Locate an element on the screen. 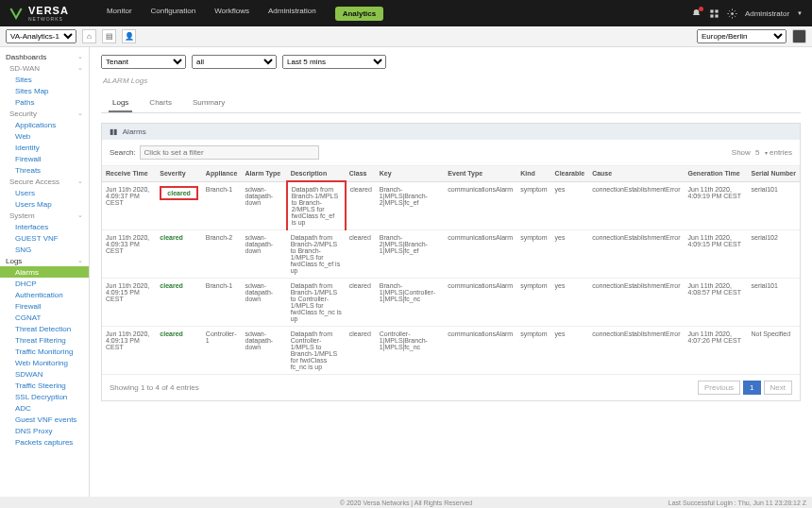  brand-name: VERSA is located at coordinates (49, 10).